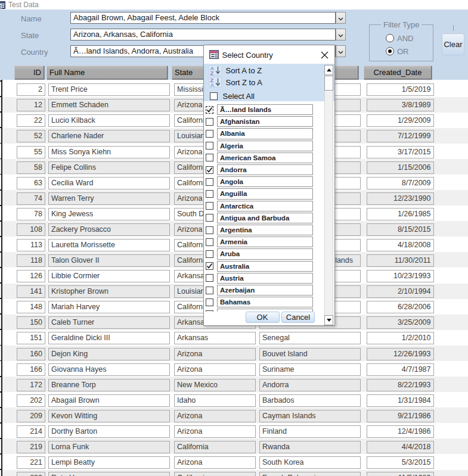 The width and height of the screenshot is (468, 476). What do you see at coordinates (31, 462) in the screenshot?
I see `cell-id: 221` at bounding box center [31, 462].